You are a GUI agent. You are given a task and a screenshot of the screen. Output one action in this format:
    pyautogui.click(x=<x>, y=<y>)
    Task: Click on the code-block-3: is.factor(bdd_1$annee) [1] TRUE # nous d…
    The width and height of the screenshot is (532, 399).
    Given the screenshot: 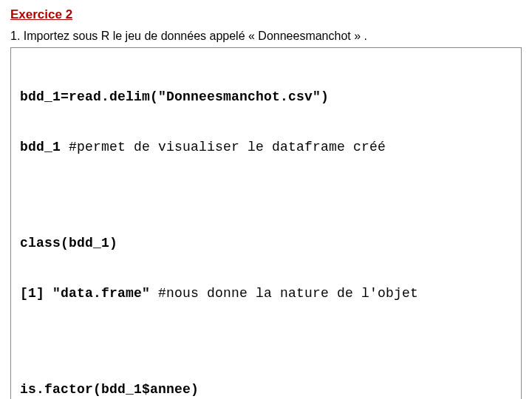 What is the action you would take?
    pyautogui.click(x=266, y=374)
    